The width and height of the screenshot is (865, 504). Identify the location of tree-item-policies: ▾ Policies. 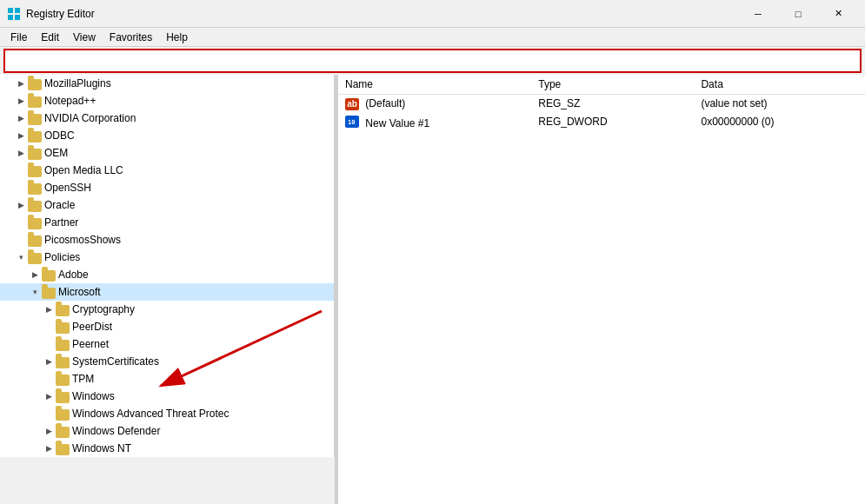
(167, 257).